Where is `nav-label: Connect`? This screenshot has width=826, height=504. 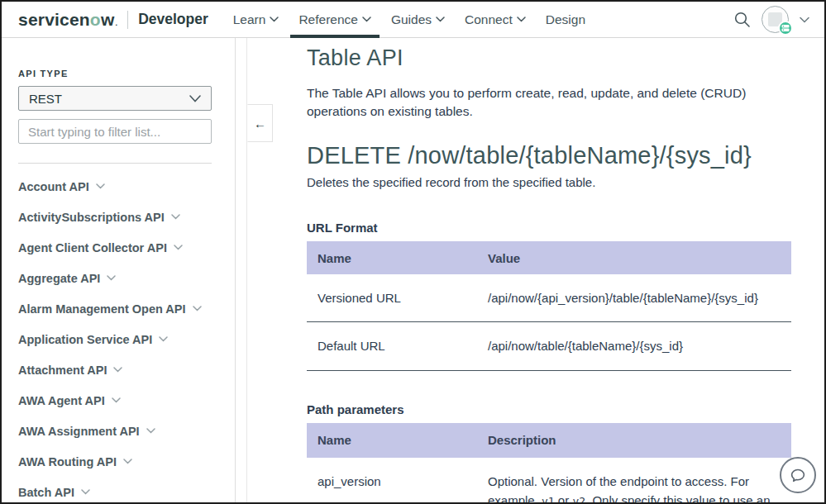
nav-label: Connect is located at coordinates (489, 20).